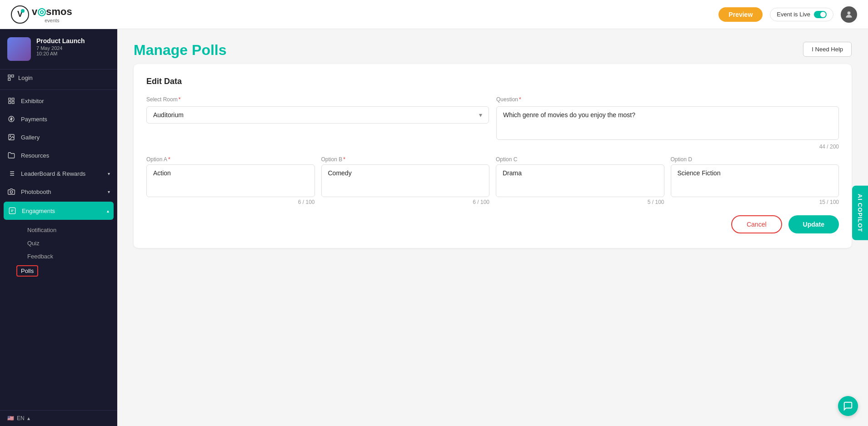  Describe the element at coordinates (231, 181) in the screenshot. I see `option-a-field: Option A * Action 6 / 100` at that location.